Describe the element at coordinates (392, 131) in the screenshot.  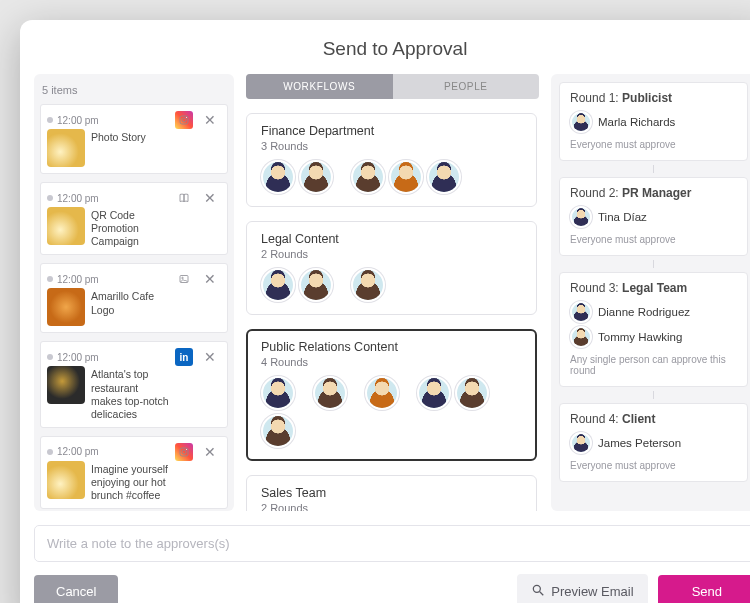
I see `workflow-title: Finance Department` at that location.